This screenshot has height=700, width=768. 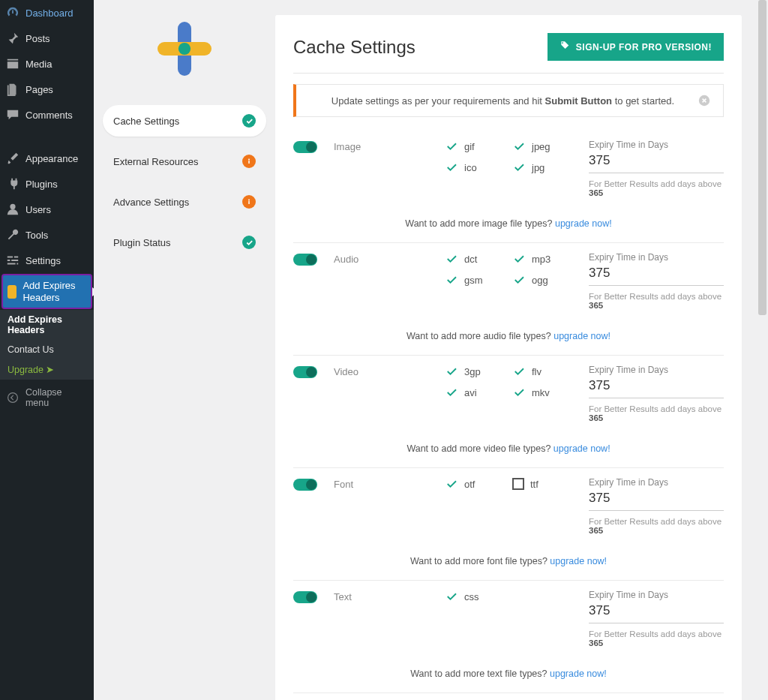 What do you see at coordinates (382, 371) in the screenshot?
I see `section-title: Video` at bounding box center [382, 371].